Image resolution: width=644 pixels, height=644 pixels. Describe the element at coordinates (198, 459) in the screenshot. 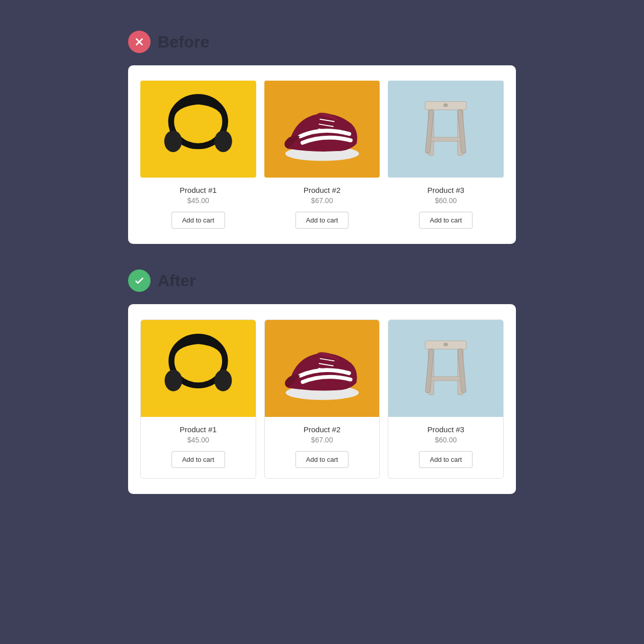

I see `after-product-1-add-to-cart: Add to cart` at that location.